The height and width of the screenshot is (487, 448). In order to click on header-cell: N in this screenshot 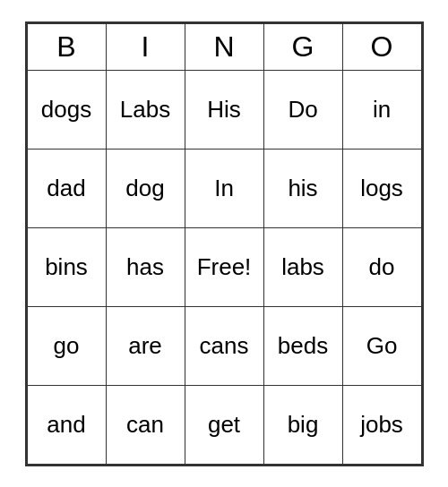, I will do `click(224, 47)`.